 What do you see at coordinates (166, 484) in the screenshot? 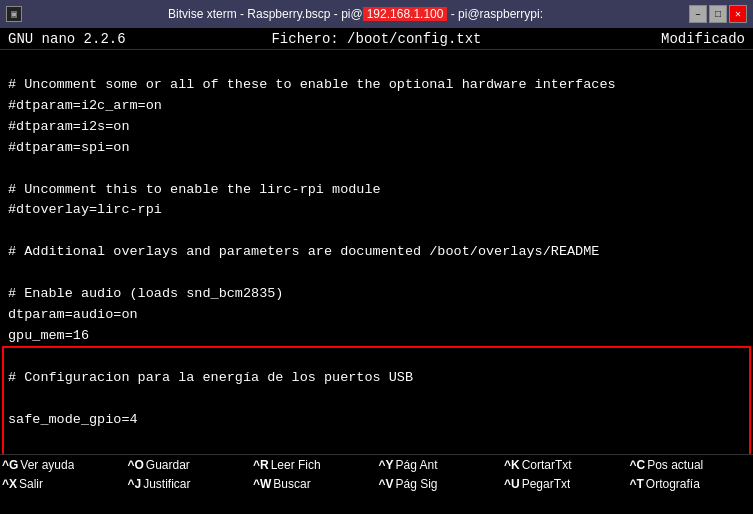
I see `shortcut-desc: Justificar` at bounding box center [166, 484].